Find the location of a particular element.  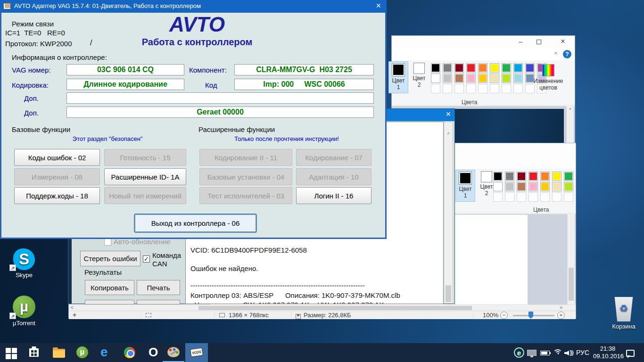

extra1-field is located at coordinates (220, 98).